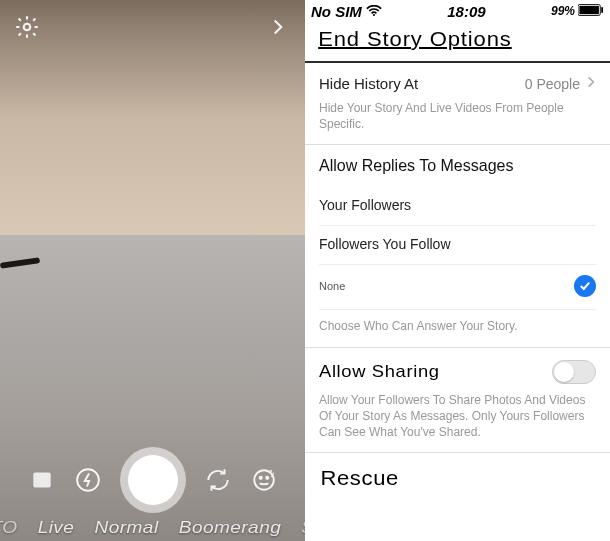 This screenshot has width=610, height=541. Describe the element at coordinates (27, 29) in the screenshot. I see `settings-gear-icon` at that location.